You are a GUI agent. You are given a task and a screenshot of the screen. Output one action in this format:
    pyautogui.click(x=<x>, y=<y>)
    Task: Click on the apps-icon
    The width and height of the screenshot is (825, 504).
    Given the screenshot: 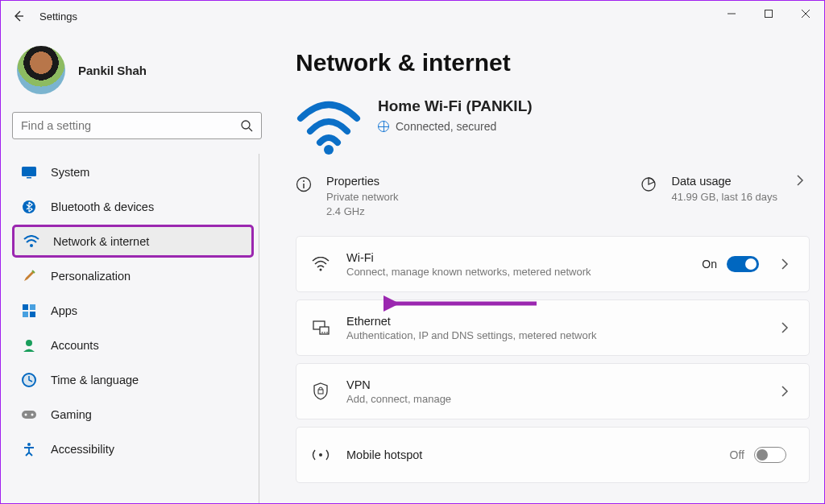 What is the action you would take?
    pyautogui.click(x=29, y=311)
    